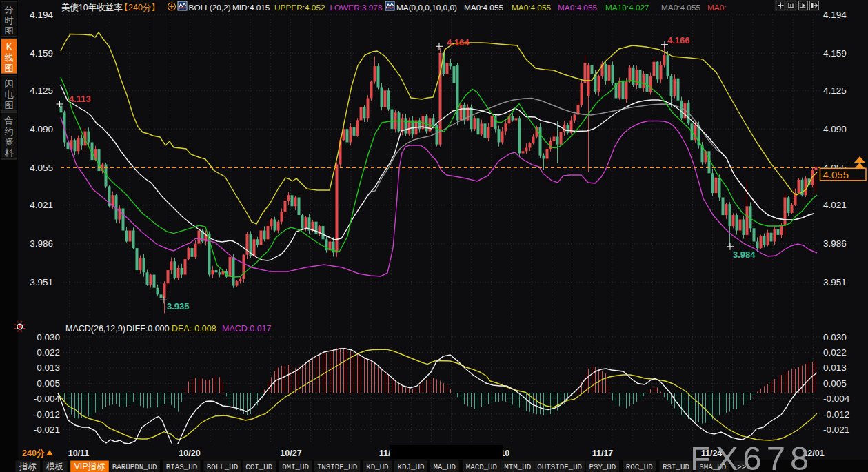 This screenshot has height=472, width=868. Describe the element at coordinates (189, 453) in the screenshot. I see `svg-text: 10/20` at that location.